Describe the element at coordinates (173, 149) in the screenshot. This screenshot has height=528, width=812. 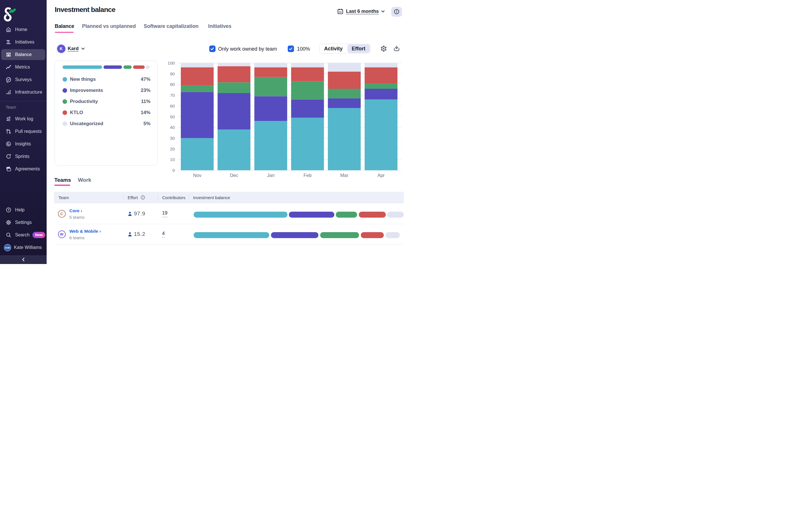
I see `svg-text: 20` at that location.